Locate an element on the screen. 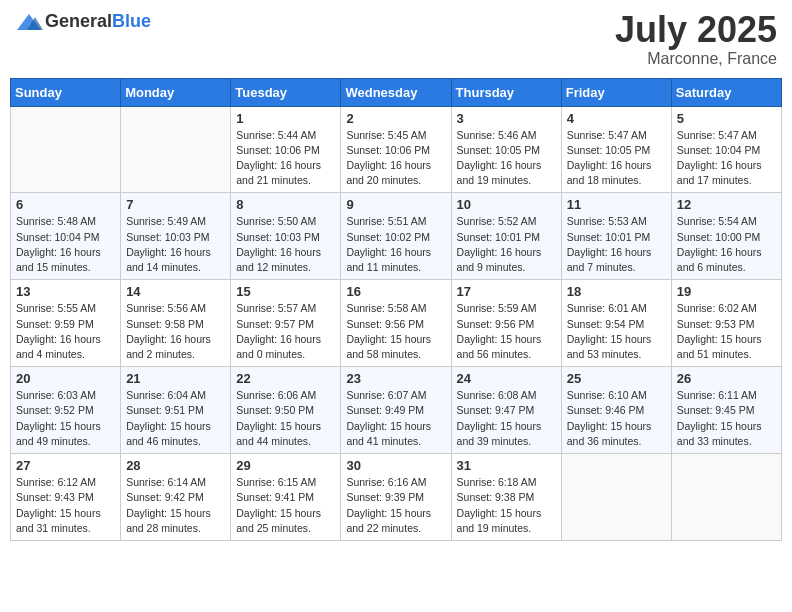  day-number: 15 is located at coordinates (286, 292).